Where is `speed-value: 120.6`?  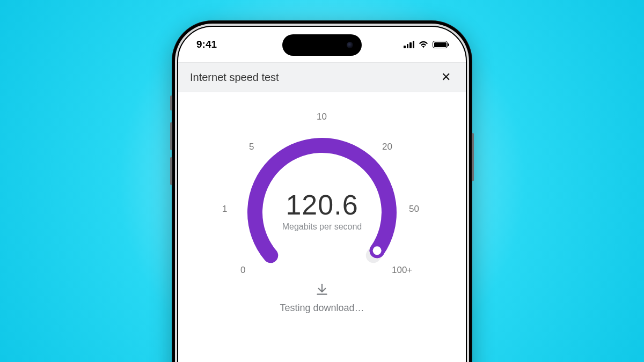 speed-value: 120.6 is located at coordinates (322, 205).